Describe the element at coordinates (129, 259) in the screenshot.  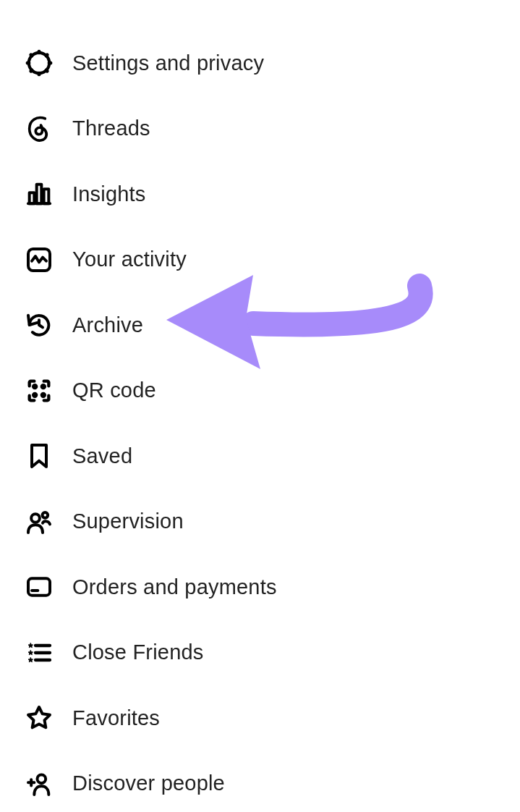
I see `menu-item-label: Your activity` at that location.